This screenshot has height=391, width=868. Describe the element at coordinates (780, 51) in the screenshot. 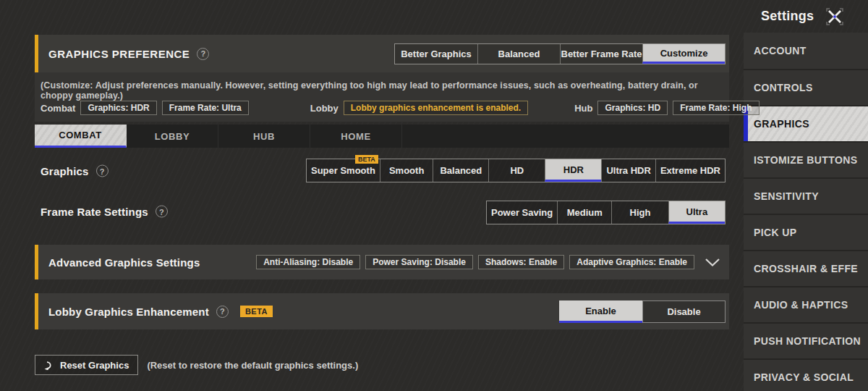

I see `sidebar-item-label: ACCOUNT` at that location.